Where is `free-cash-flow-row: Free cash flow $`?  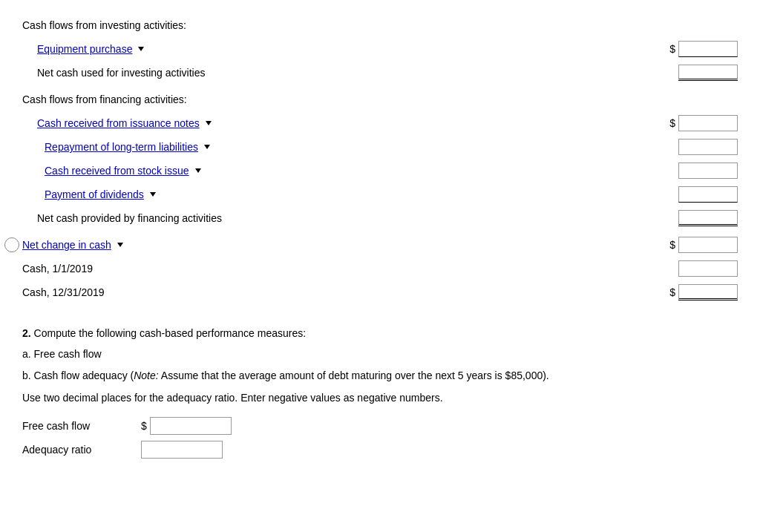
free-cash-flow-row: Free cash flow $ is located at coordinates (380, 426).